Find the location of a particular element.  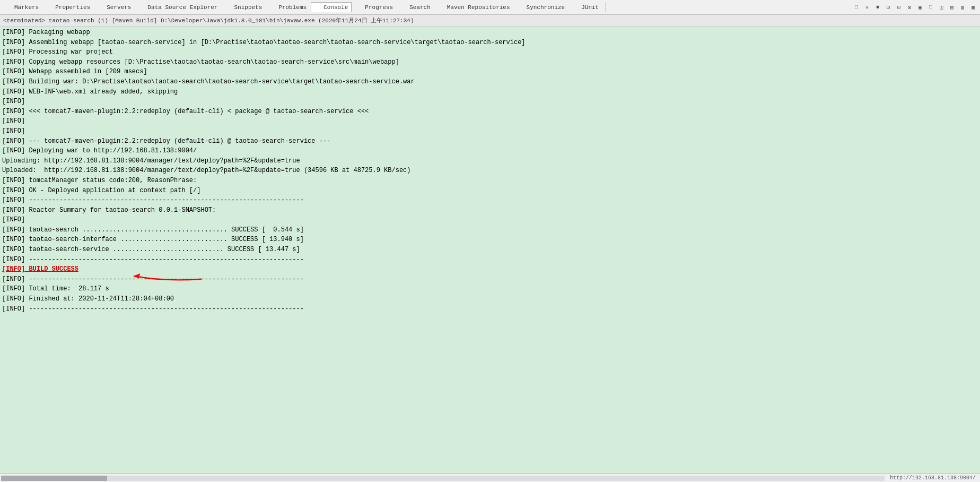

console-line-3: [INFO] Copying webapp resources [D:\Prac… is located at coordinates (490, 63).